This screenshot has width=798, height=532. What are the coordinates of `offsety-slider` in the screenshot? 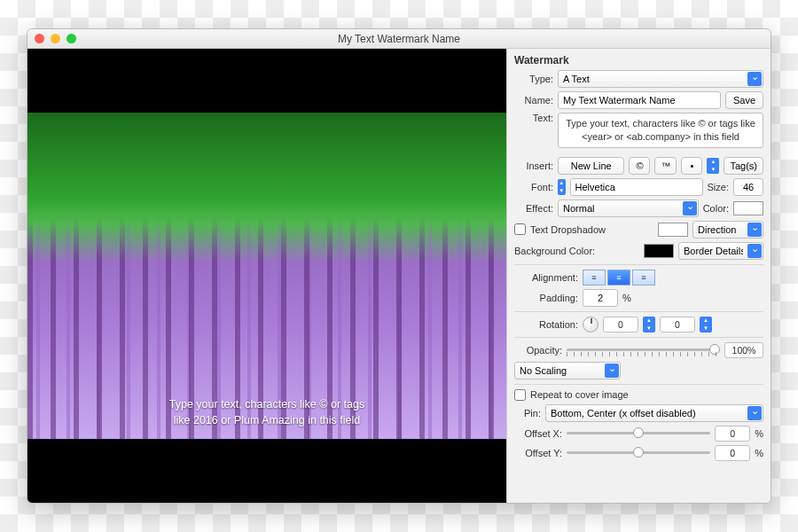 It's located at (638, 453).